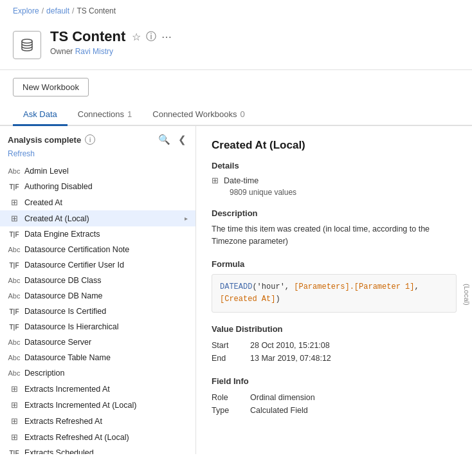  I want to click on field-item: ⊞ Extracts Refreshed At (Local), so click(98, 437).